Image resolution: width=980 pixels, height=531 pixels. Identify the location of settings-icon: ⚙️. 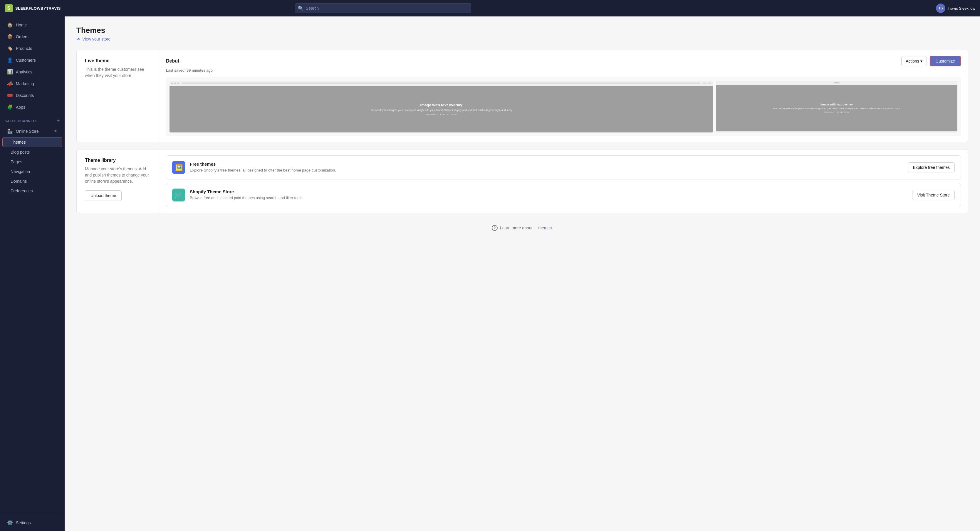
(10, 523).